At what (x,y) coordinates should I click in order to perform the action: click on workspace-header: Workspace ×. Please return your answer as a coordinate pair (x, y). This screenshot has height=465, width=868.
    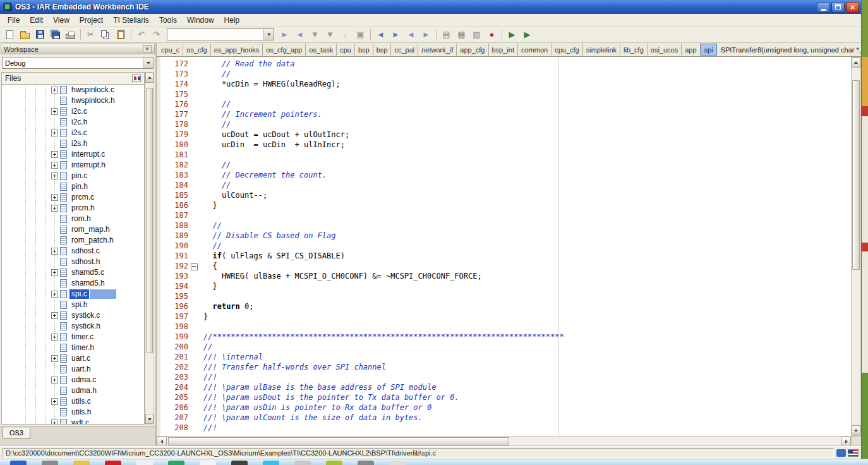
    Looking at the image, I should click on (78, 49).